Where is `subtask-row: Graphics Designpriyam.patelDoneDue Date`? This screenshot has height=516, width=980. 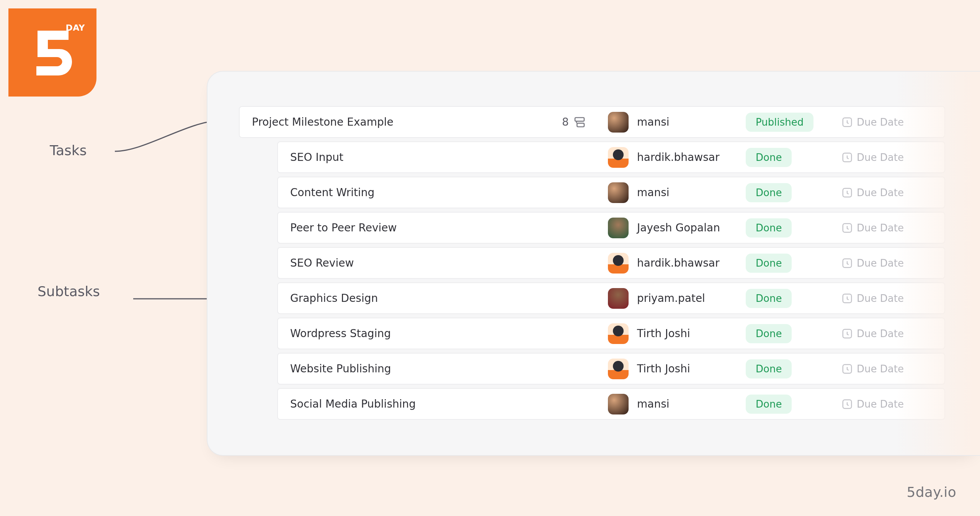 subtask-row: Graphics Designpriyam.patelDoneDue Date is located at coordinates (611, 298).